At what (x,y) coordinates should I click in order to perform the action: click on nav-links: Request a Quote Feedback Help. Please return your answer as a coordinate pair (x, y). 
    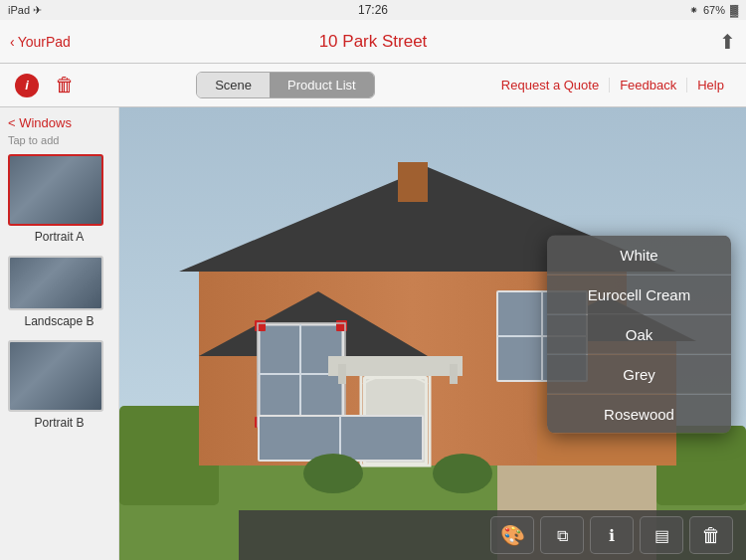
    Looking at the image, I should click on (613, 86).